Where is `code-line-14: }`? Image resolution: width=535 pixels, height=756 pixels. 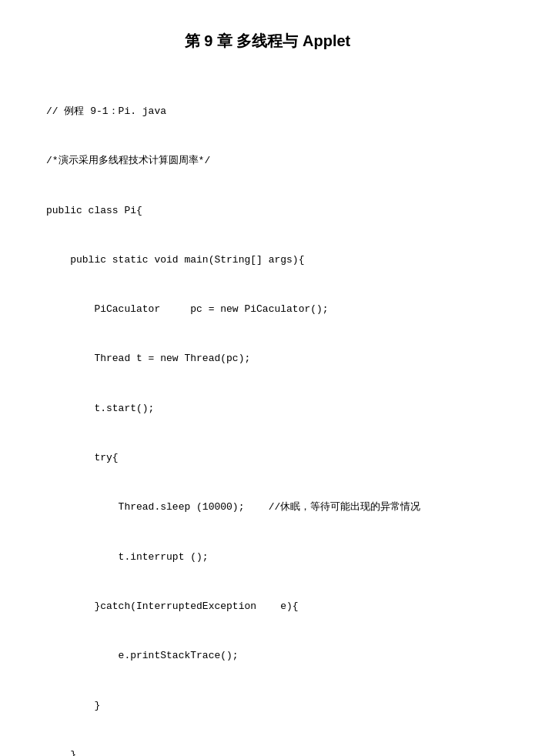 code-line-14: } is located at coordinates (268, 751).